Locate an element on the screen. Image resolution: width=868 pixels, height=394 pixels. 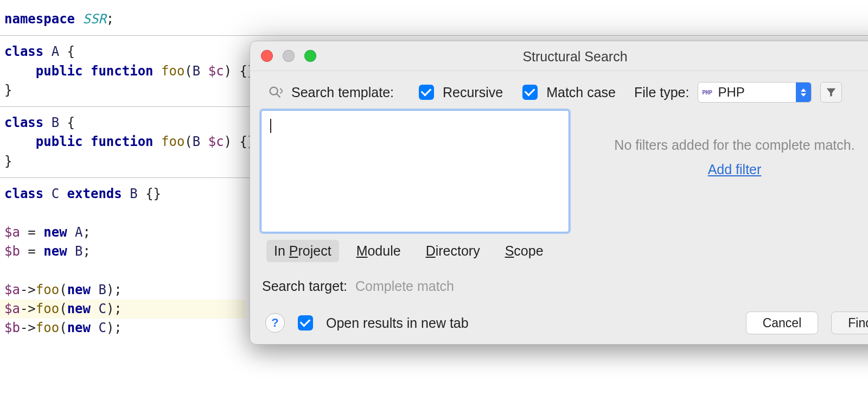
add-filter-link: Add filter is located at coordinates (735, 169).